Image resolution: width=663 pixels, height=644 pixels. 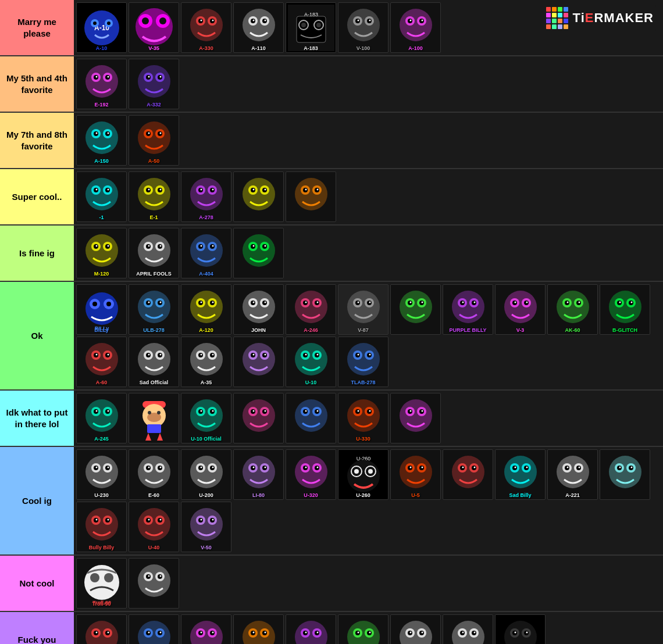 I want to click on tier-item-troll2, so click(x=468, y=629).